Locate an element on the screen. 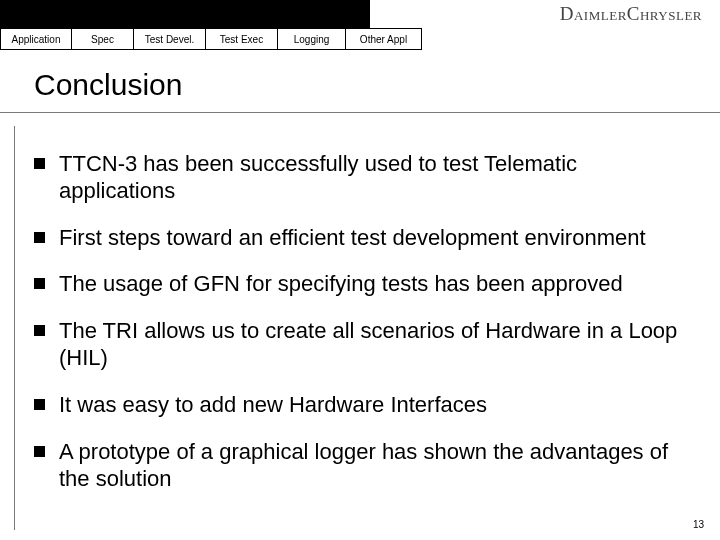  bullet-text: First steps toward an efficient test dev… is located at coordinates (352, 238).